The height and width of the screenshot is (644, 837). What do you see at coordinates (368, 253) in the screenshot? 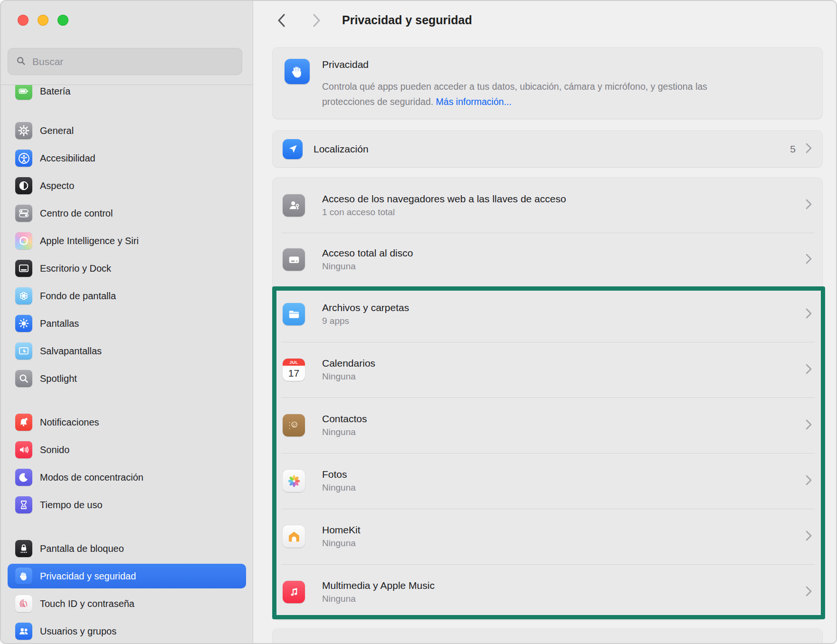
I see `row-title: Acceso total al disco` at bounding box center [368, 253].